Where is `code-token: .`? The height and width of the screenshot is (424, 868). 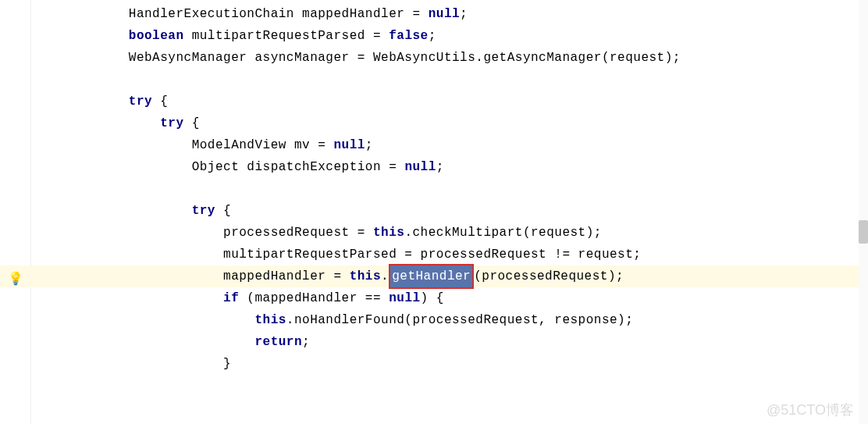 code-token: . is located at coordinates (385, 276).